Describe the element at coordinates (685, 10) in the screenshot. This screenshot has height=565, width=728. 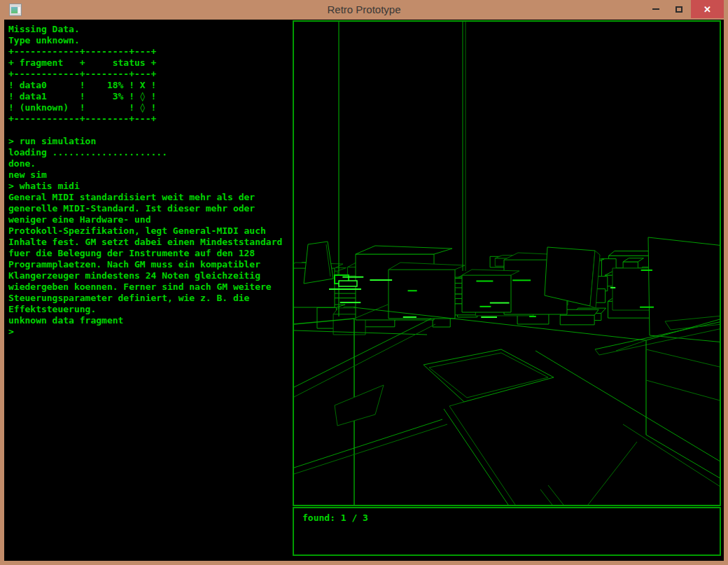
I see `window-controls: ✕` at that location.